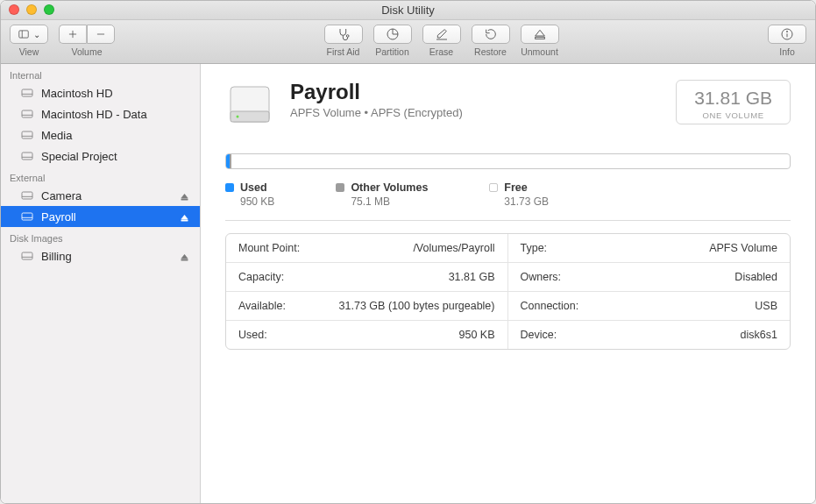 The height and width of the screenshot is (504, 816). What do you see at coordinates (408, 11) in the screenshot?
I see `window-title: Disk Utility` at bounding box center [408, 11].